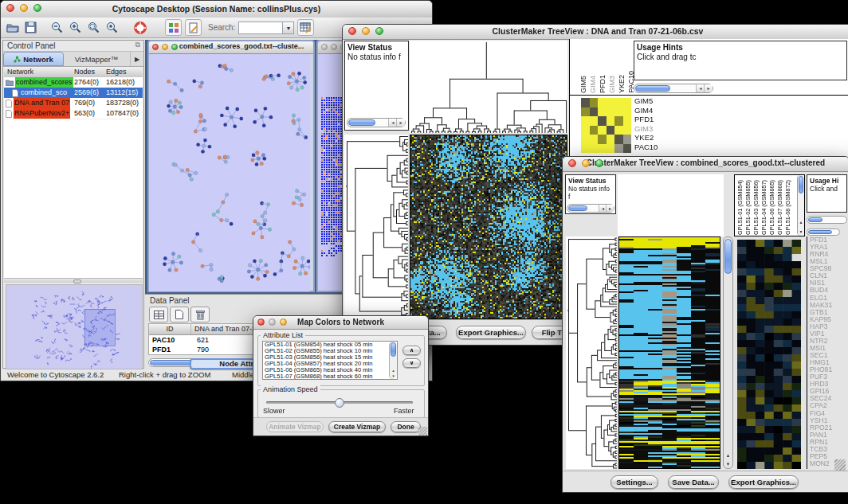 The width and height of the screenshot is (848, 504). What do you see at coordinates (705, 164) in the screenshot?
I see `treeview2-titlebar: ClusterMaker TreeView : combined_scores_…` at bounding box center [705, 164].